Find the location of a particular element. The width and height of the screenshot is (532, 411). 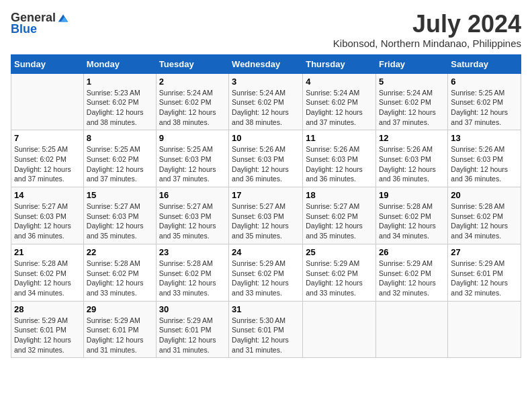

day-number: 13 is located at coordinates (484, 138).